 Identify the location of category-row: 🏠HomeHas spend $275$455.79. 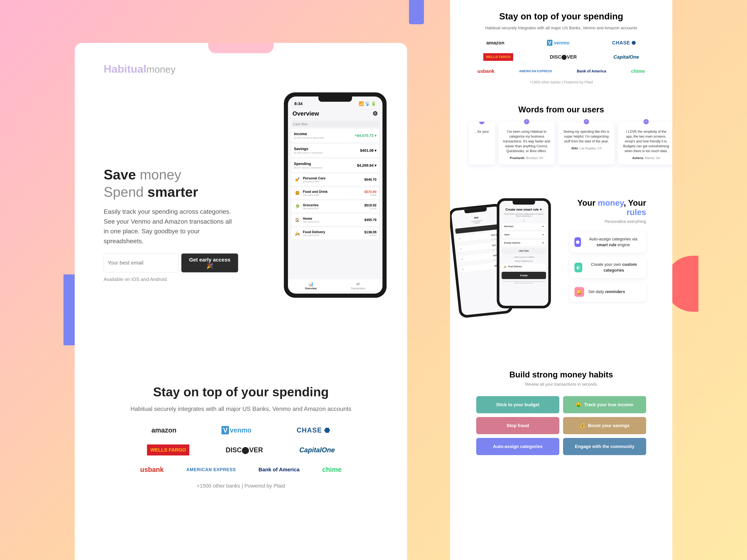
(335, 220).